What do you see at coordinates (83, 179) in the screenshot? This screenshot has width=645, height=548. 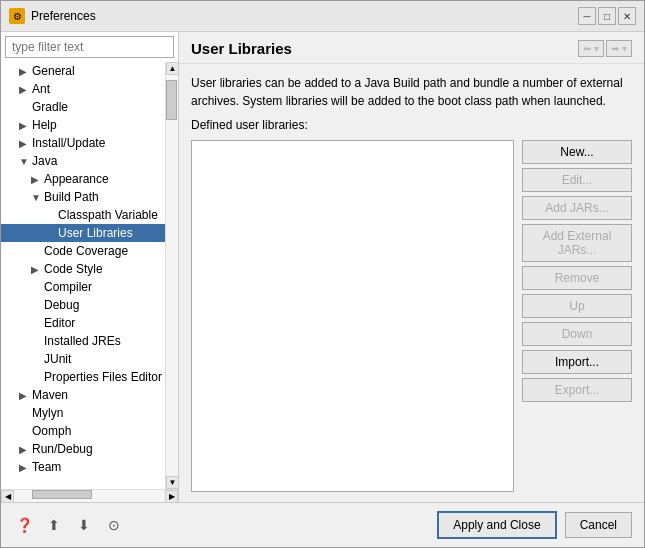 I see `tree-item-appearance: ▶Appearance` at bounding box center [83, 179].